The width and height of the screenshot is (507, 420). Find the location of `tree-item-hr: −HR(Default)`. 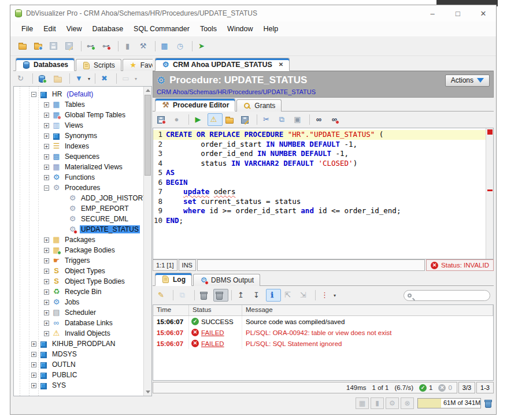

tree-item-hr: −HR(Default) is located at coordinates (79, 94).